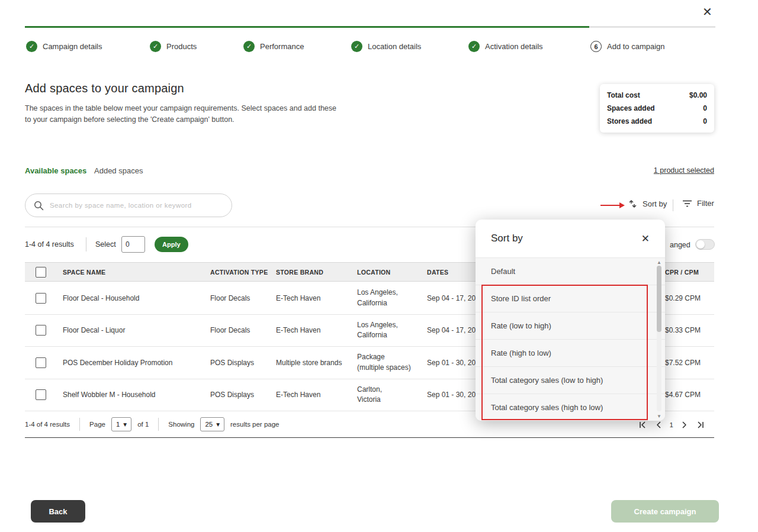 This screenshot has width=758, height=532. What do you see at coordinates (506, 46) in the screenshot?
I see `step-activation-details: ✓ Activation details` at bounding box center [506, 46].